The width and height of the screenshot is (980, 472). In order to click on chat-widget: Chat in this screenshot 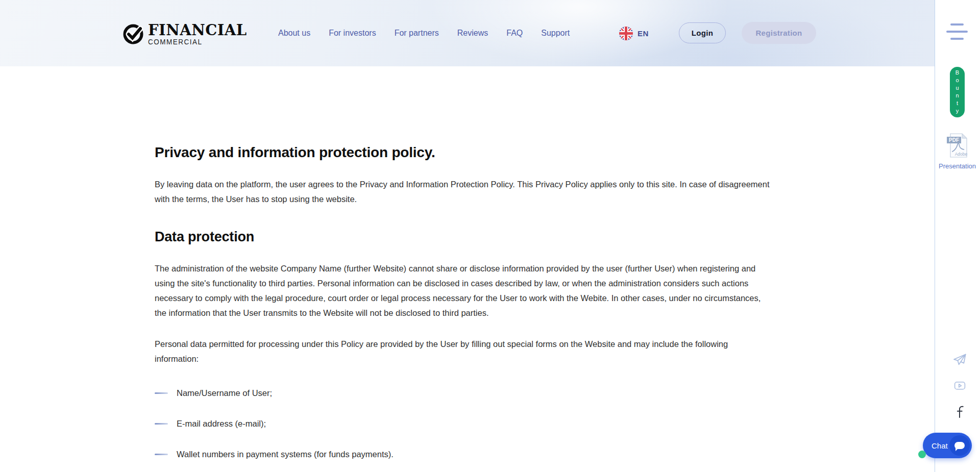, I will do `click(947, 445)`.